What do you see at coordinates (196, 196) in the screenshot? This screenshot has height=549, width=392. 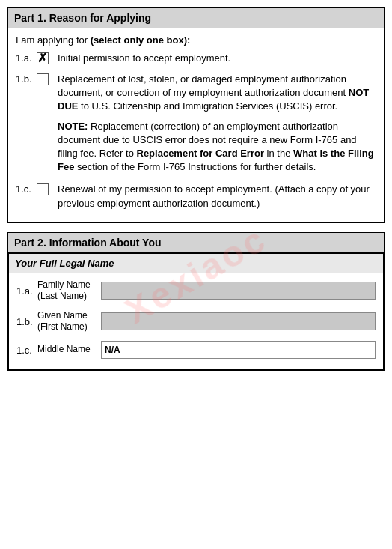 I see `option-1c-row: 1.c. Renewal of my permission to accept …` at bounding box center [196, 196].